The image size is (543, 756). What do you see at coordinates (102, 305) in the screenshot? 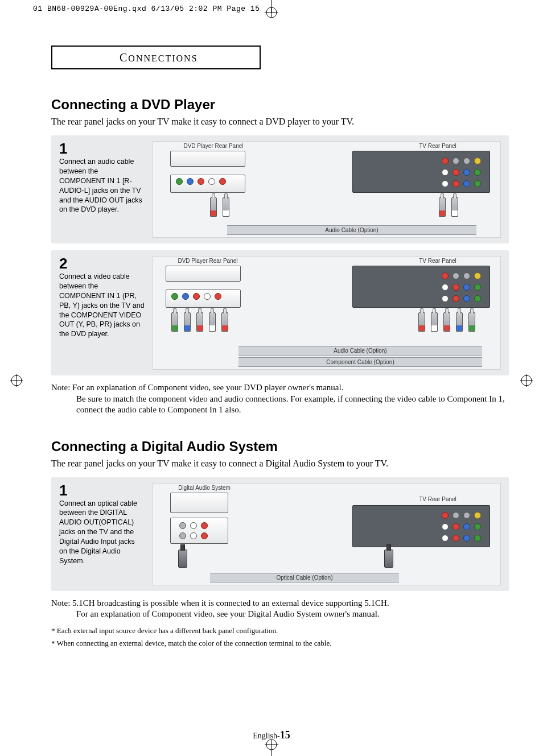
I see `step-text: Connect a video cable between the COMPON…` at bounding box center [102, 305].